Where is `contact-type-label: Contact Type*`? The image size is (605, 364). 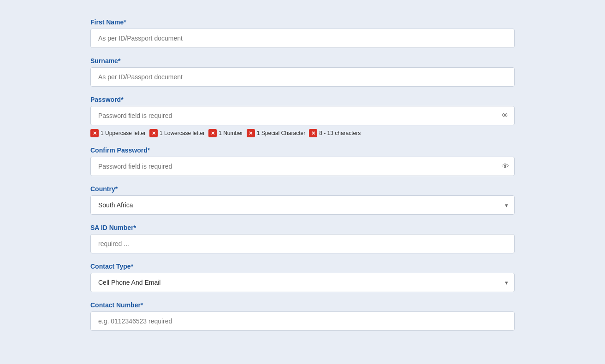 contact-type-label: Contact Type* is located at coordinates (302, 266).